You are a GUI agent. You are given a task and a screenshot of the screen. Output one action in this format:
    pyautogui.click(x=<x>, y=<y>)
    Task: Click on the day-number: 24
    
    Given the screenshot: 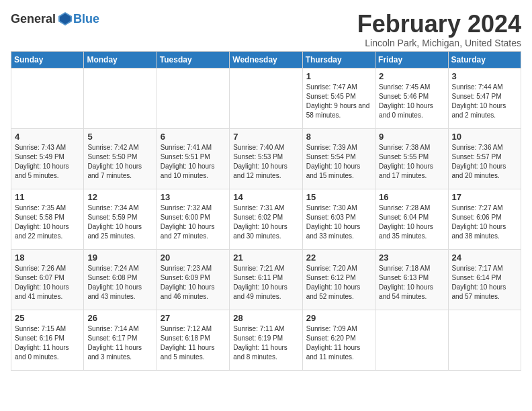 What is the action you would take?
    pyautogui.click(x=485, y=258)
    